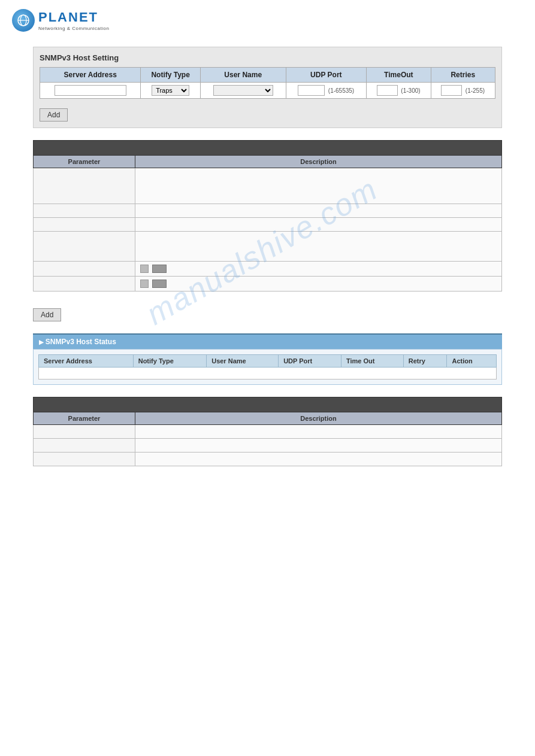  Describe the element at coordinates (267, 432) in the screenshot. I see `bottom-desc-table: Parameter Description` at that location.